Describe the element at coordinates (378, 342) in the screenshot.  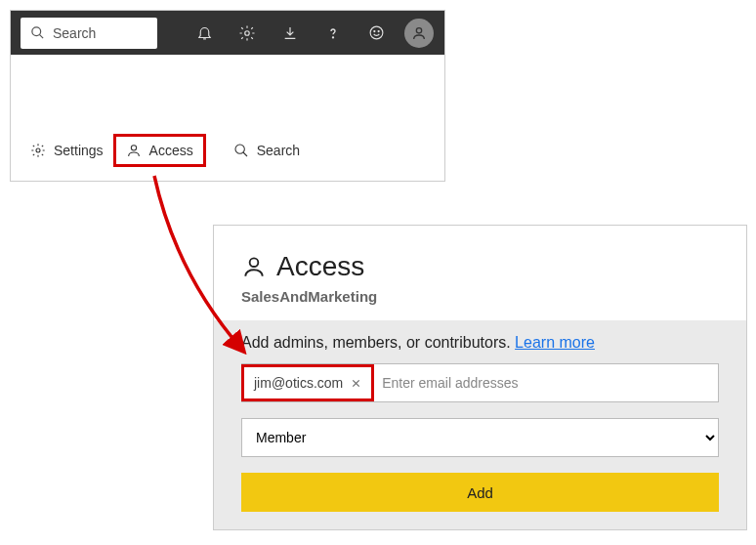
I see `access-form-prompt-text: Add admins, members, or contributors.` at that location.